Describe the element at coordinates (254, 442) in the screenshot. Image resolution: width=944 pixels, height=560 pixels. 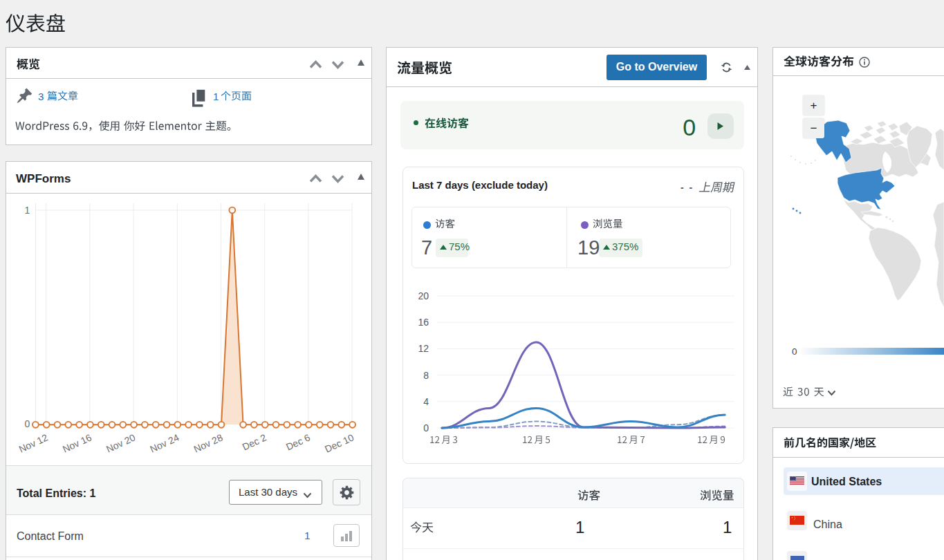
I see `svg-text: Dec 2` at that location.